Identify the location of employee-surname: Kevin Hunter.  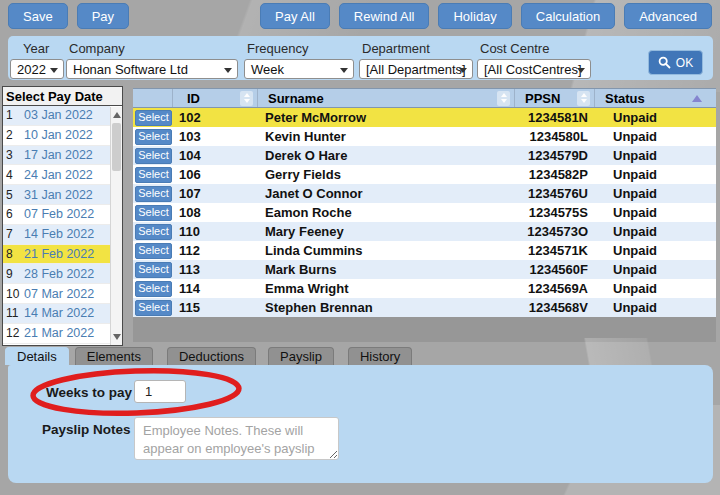
(384, 136).